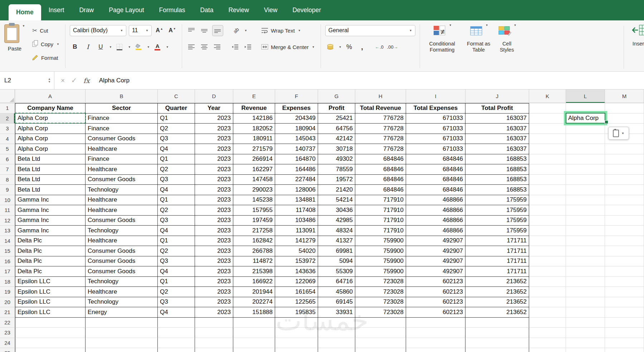  Describe the element at coordinates (547, 201) in the screenshot. I see `cell-K10` at that location.